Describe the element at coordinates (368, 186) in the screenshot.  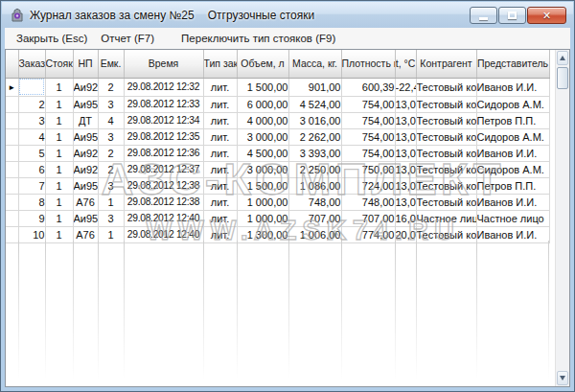
I see `cell: 724,00` at that location.